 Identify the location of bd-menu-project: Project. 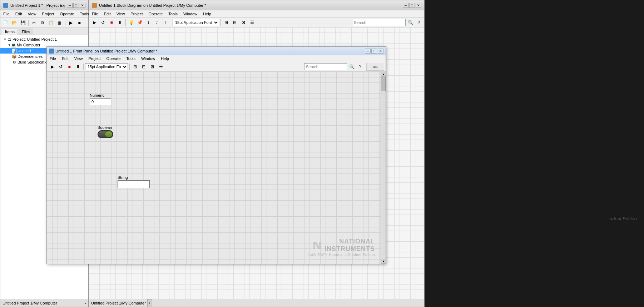
(137, 14).